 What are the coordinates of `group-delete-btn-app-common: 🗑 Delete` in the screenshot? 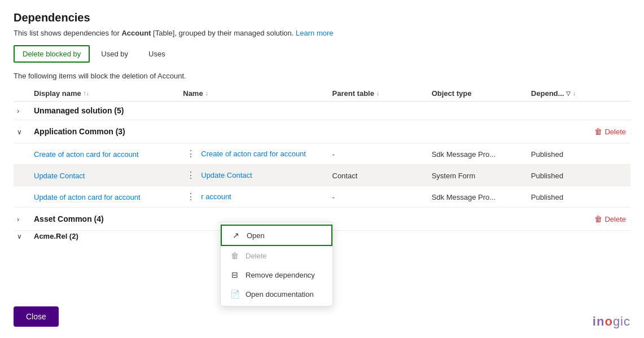 It's located at (610, 131).